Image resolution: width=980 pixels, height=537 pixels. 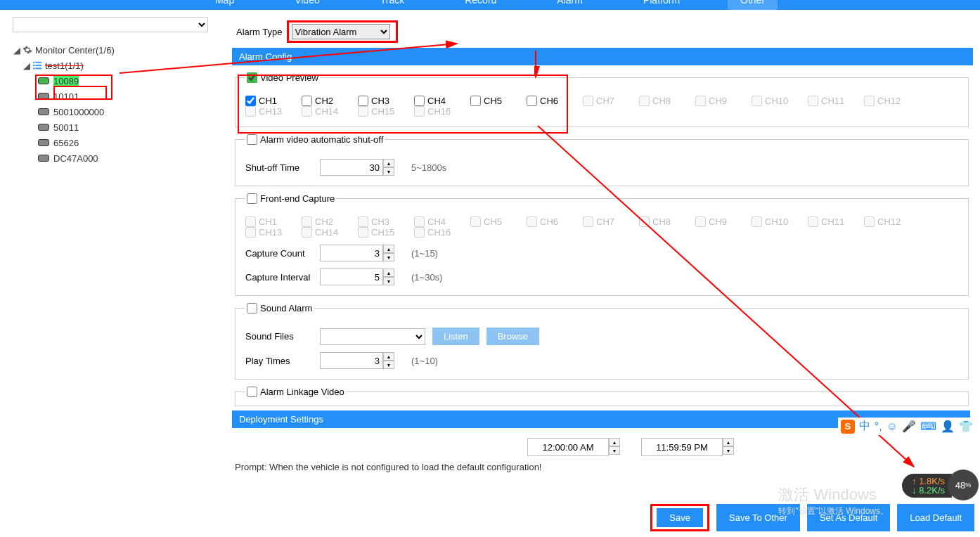 I want to click on ime-toolbar: S 中 °, ☺ 🎤 ⌨ 👤 👕, so click(x=907, y=426).